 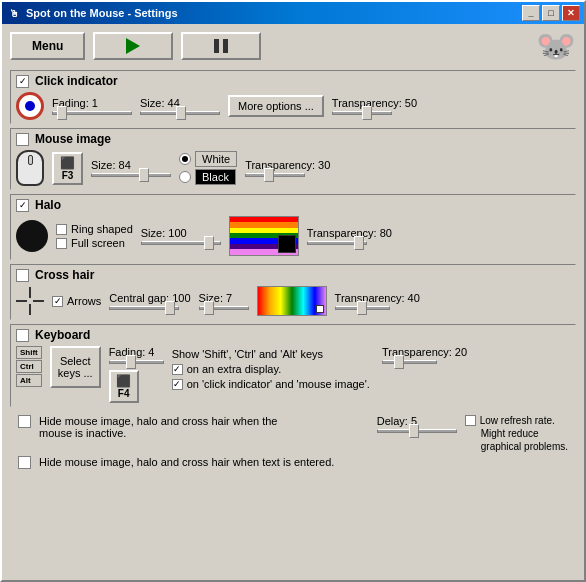 What do you see at coordinates (359, 243) in the screenshot?
I see `transparency-slider-halo-thumb` at bounding box center [359, 243].